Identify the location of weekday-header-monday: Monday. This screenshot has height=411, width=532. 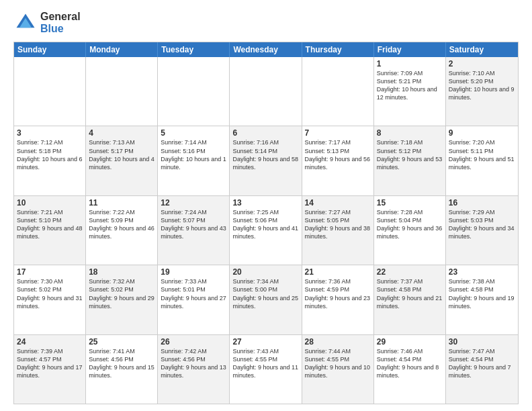
(122, 50).